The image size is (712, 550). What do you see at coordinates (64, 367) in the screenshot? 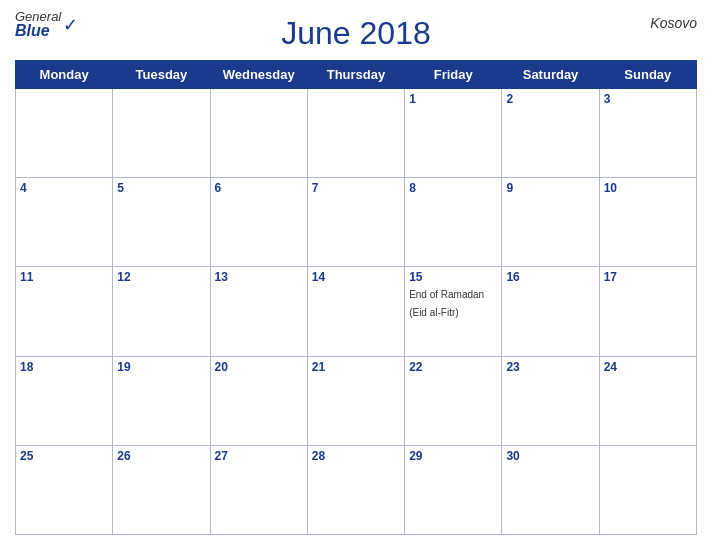
I see `day-number: 18` at bounding box center [64, 367].